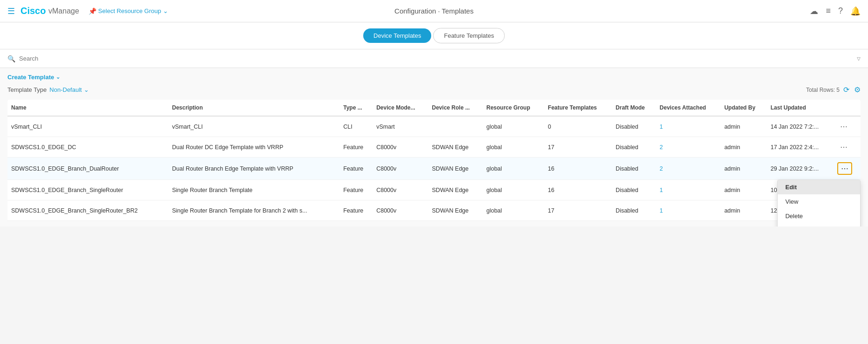 Image resolution: width=868 pixels, height=344 pixels. I want to click on bell-icon: 🔔, so click(855, 11).